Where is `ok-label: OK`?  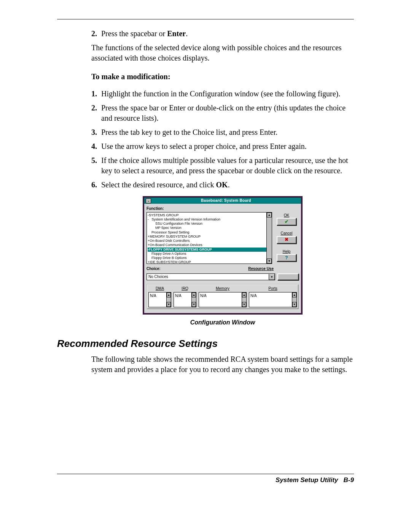 ok-label: OK is located at coordinates (287, 216).